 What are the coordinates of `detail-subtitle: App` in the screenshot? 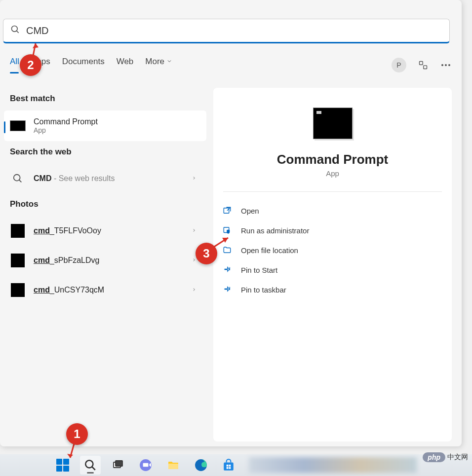 It's located at (333, 174).